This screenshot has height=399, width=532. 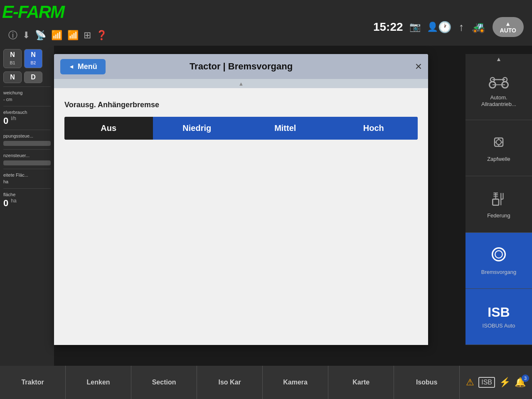 I want to click on gear-badges-row: NB1 NB2, so click(x=27, y=59).